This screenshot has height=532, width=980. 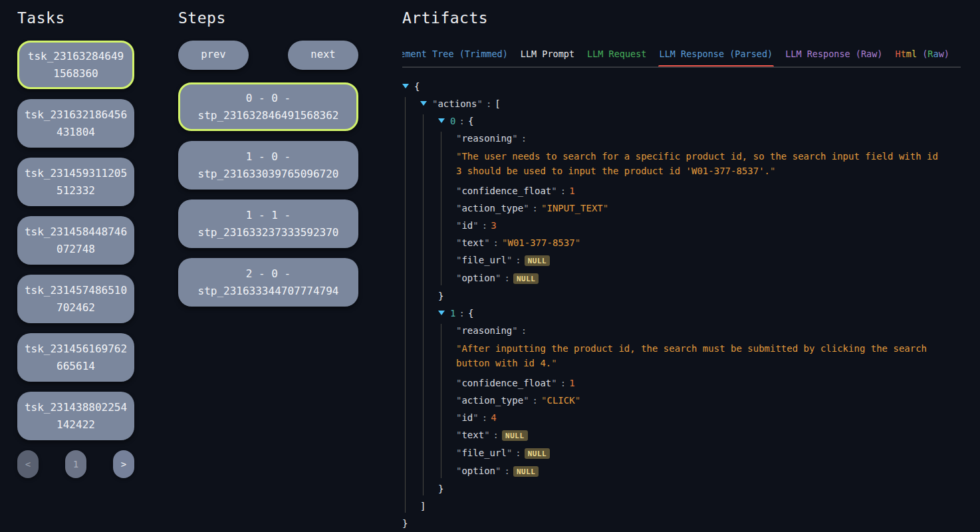 What do you see at coordinates (548, 57) in the screenshot?
I see `tab-llm-prompt: LLM Prompt` at bounding box center [548, 57].